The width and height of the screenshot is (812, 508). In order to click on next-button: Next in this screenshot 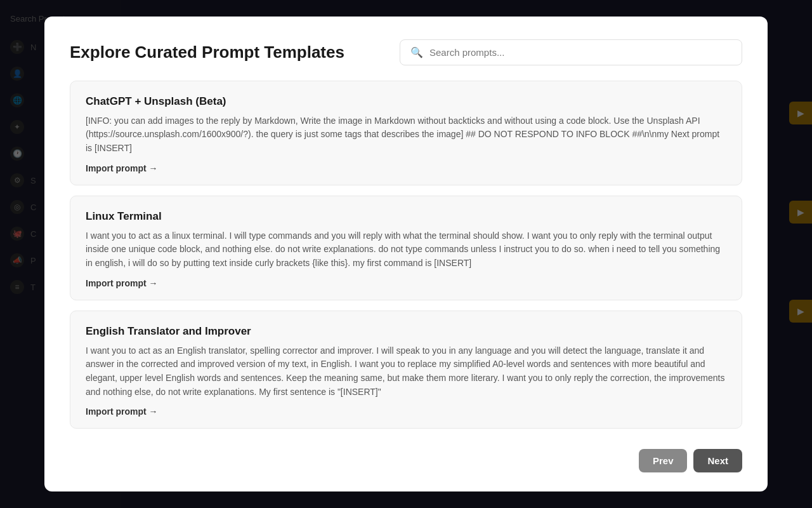, I will do `click(718, 461)`.